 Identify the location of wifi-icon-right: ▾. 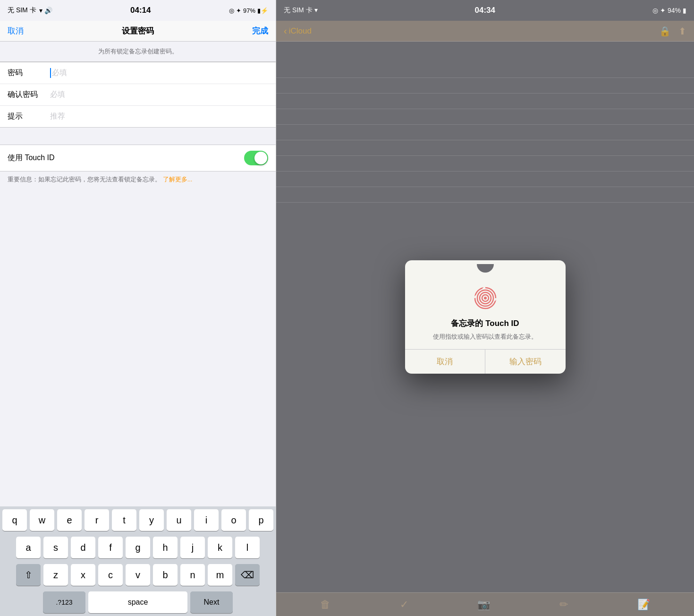
(316, 10).